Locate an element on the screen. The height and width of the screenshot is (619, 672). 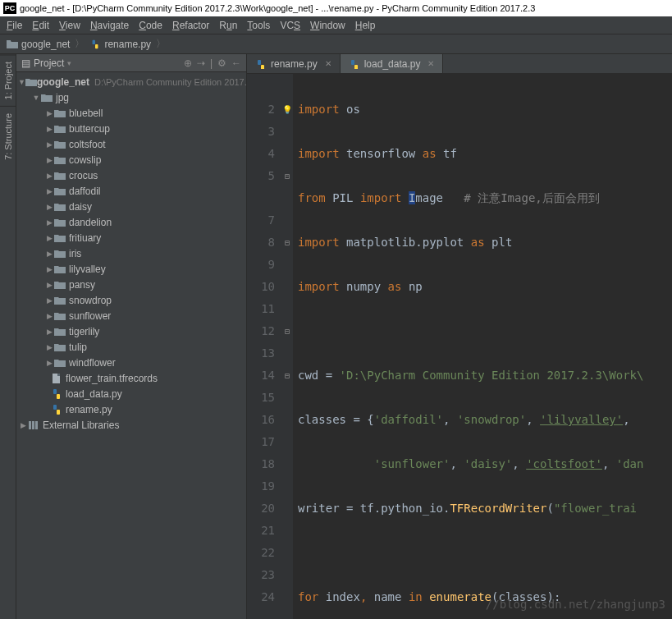
fold-column: 💡 ⊟ ⊟ ⊟ ⊟ is located at coordinates (287, 346).